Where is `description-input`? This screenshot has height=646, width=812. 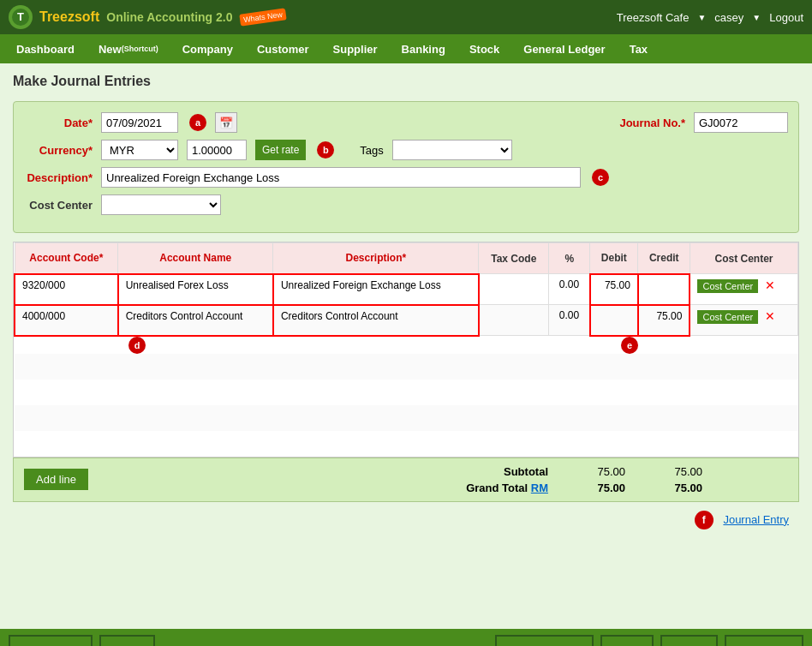
description-input is located at coordinates (341, 177).